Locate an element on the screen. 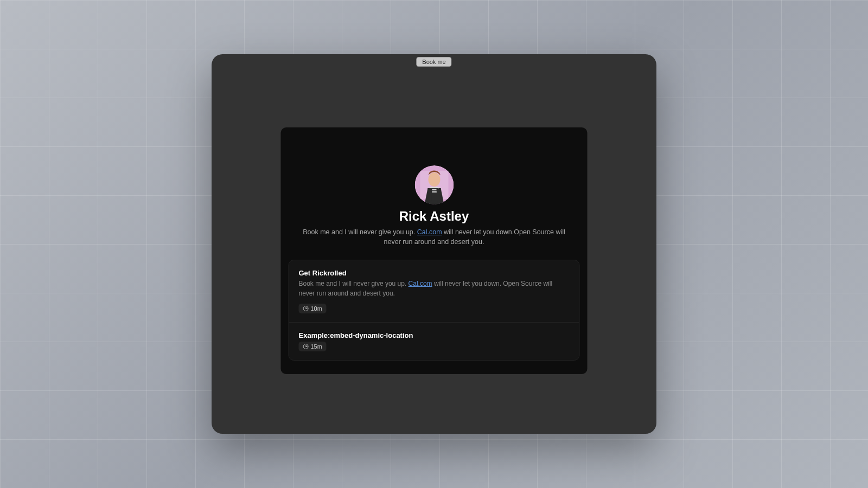  event-desc-pre: Book me and I will never give you up. is located at coordinates (354, 284).